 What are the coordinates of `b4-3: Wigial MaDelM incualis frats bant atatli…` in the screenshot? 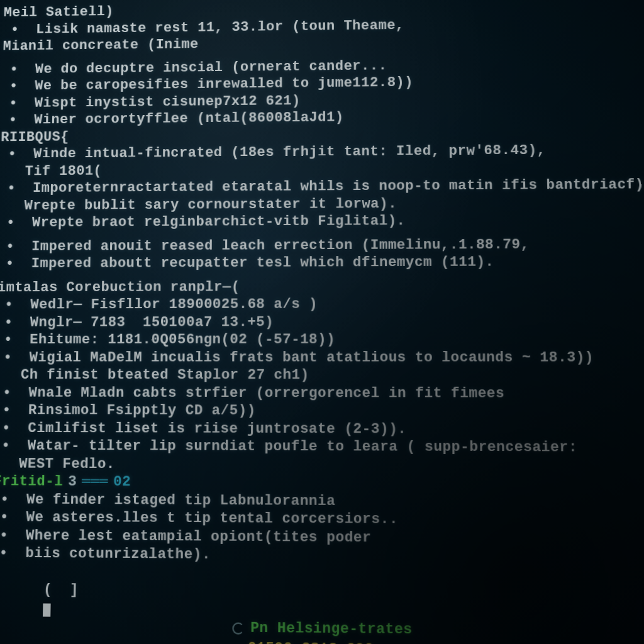 It's located at (322, 357).